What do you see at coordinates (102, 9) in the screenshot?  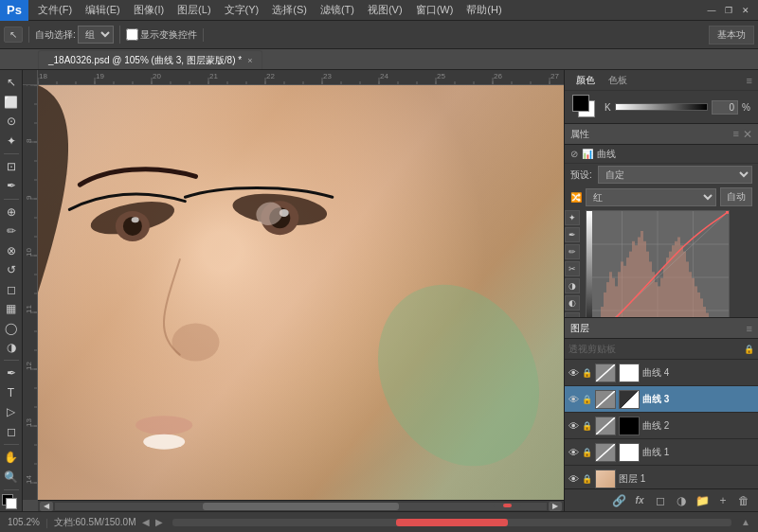 I see `menu-edit: 编辑(E)` at bounding box center [102, 9].